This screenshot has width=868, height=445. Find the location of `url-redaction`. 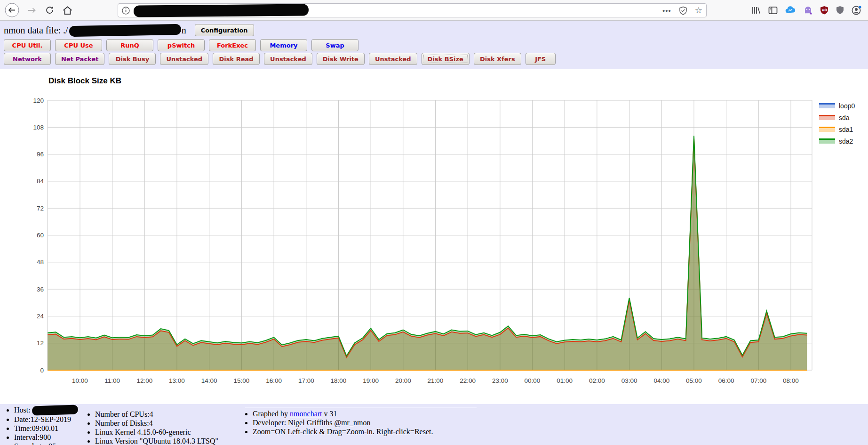

url-redaction is located at coordinates (221, 10).